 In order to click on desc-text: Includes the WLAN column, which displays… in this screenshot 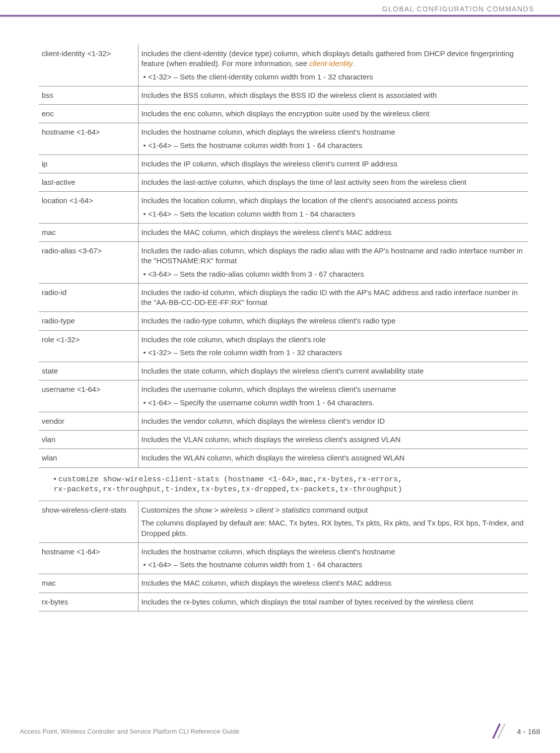, I will do `click(334, 458)`.